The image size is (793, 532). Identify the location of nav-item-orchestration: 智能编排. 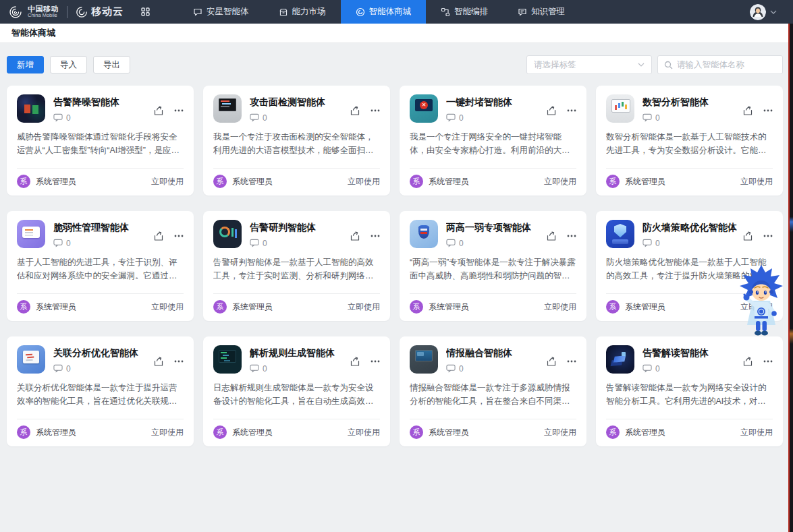
(464, 12).